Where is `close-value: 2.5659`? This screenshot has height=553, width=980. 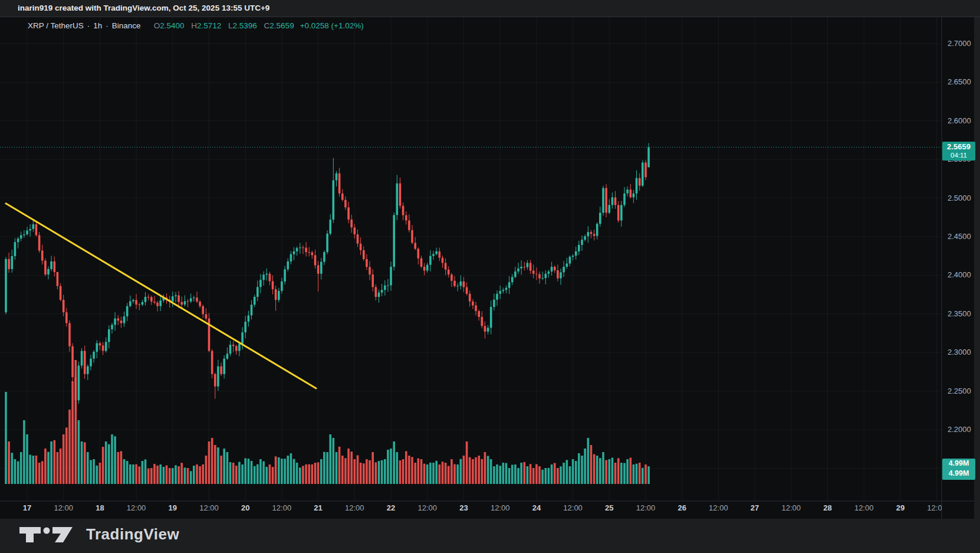
close-value: 2.5659 is located at coordinates (282, 26).